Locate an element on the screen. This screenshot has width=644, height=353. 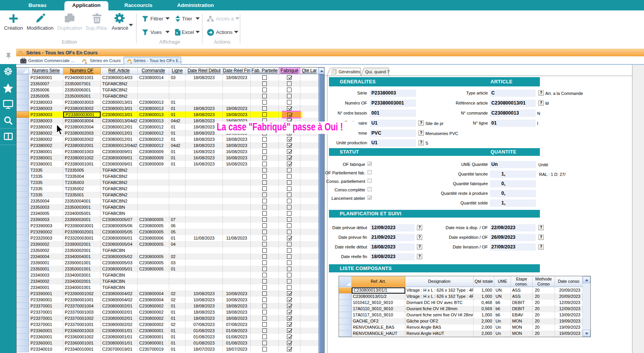
svg-text: x is located at coordinates (177, 33).